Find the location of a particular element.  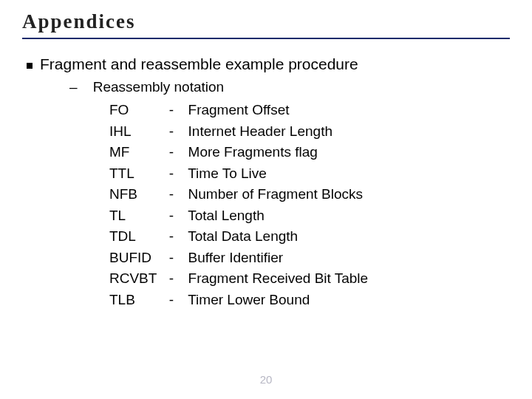

definition-row: TL- Total Length is located at coordinates (310, 216).